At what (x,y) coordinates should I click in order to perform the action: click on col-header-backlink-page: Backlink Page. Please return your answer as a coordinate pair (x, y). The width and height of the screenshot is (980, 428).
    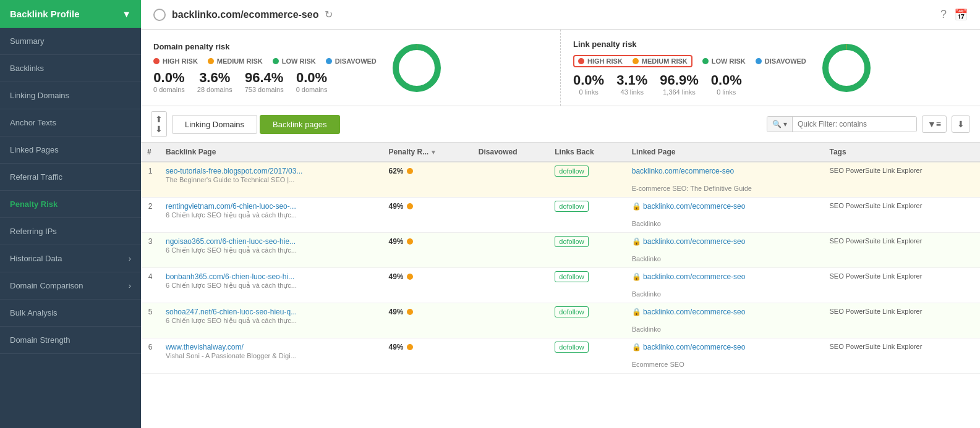
    Looking at the image, I should click on (271, 152).